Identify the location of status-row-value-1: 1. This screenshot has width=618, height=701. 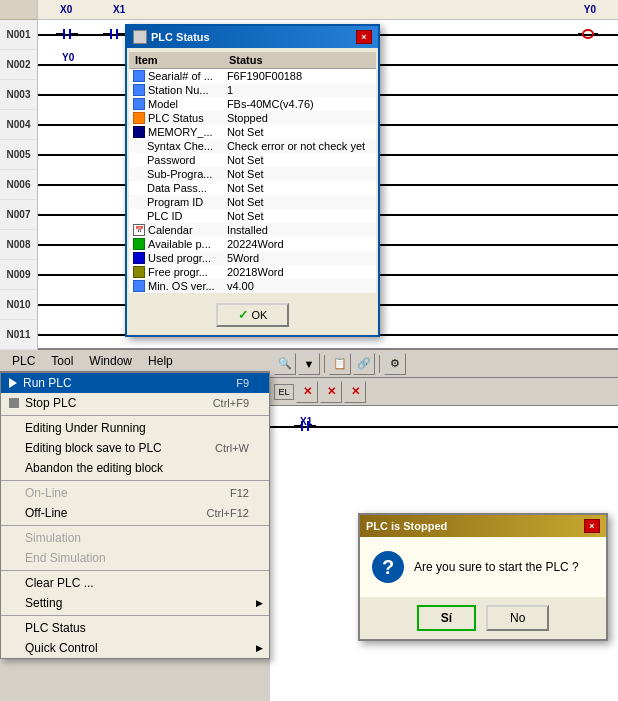
(300, 90).